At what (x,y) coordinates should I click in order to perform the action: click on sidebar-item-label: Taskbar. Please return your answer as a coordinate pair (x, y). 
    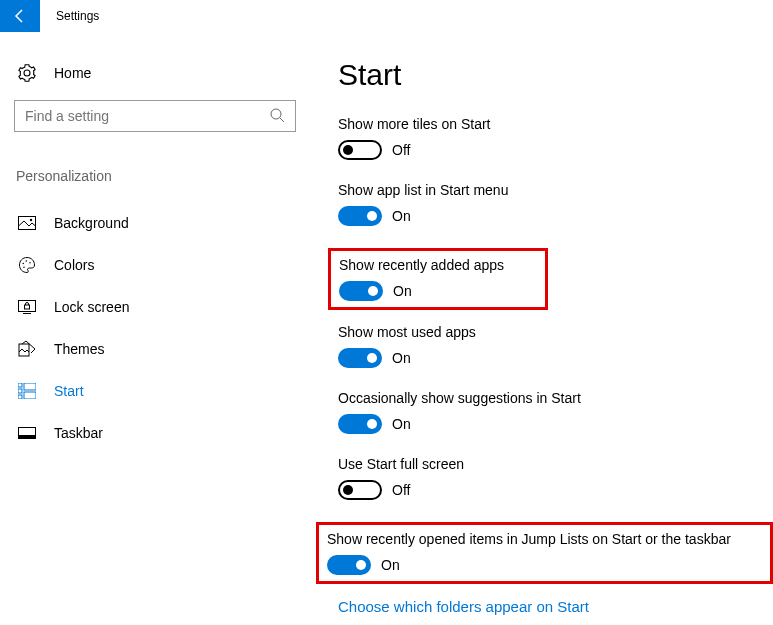
    Looking at the image, I should click on (78, 433).